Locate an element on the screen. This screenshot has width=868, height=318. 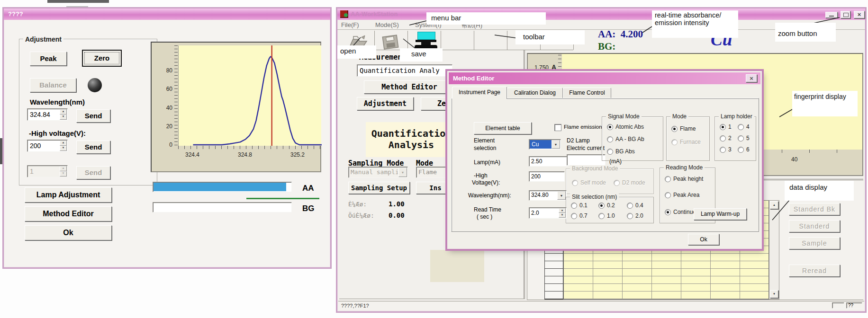
radio-atomic-abs: Atomic Abs is located at coordinates (625, 127).